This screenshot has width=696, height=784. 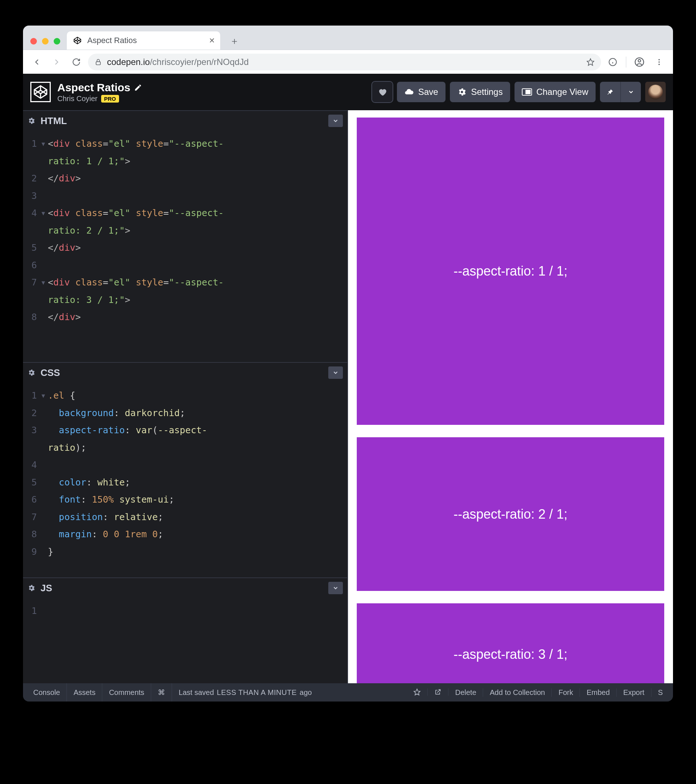 What do you see at coordinates (185, 483) in the screenshot?
I see `code-line: 5 color: white;` at bounding box center [185, 483].